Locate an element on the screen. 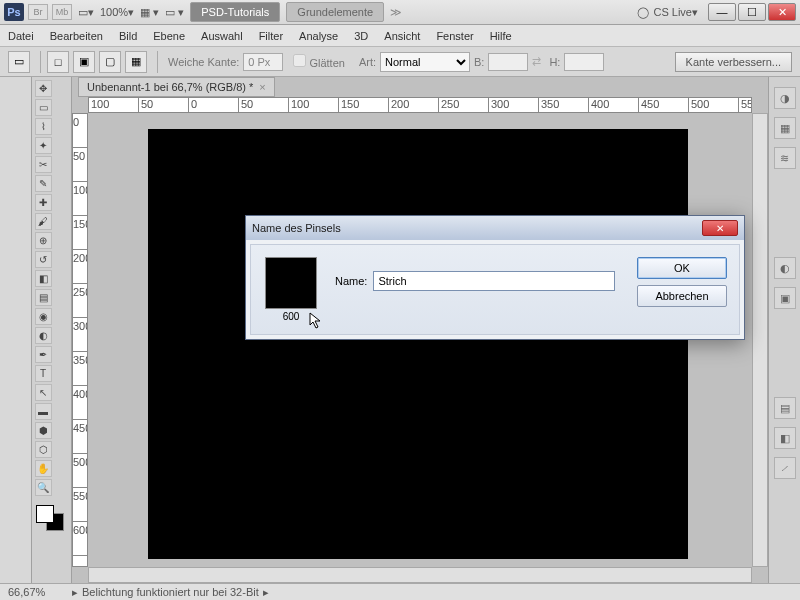  eraser-tool-icon: ◧ is located at coordinates (44, 278).